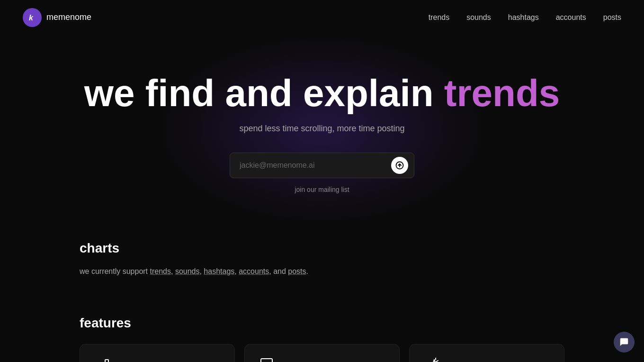 This screenshot has height=362, width=644. Describe the element at coordinates (114, 271) in the screenshot. I see `charts-desc-prefix: we currently support` at that location.